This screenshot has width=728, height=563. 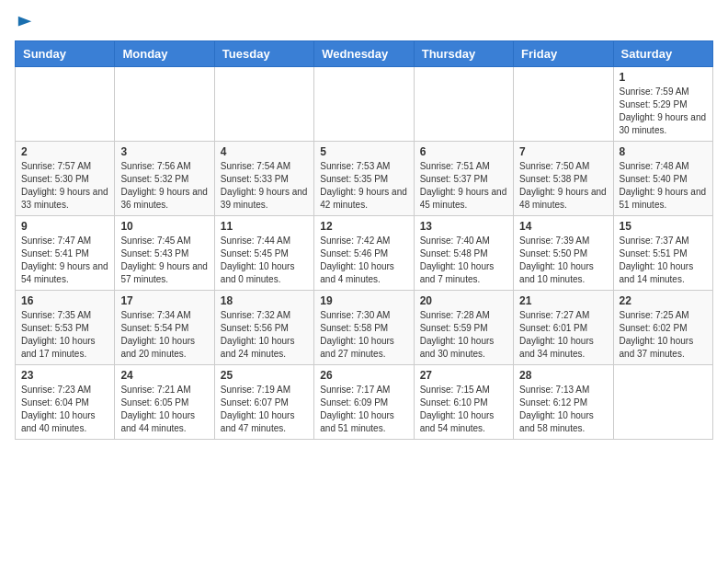 I want to click on calendar-cell-w4d0: 23Sunrise: 7:23 AM Sunset: 6:04 PM Dayli…, so click(x=65, y=403).